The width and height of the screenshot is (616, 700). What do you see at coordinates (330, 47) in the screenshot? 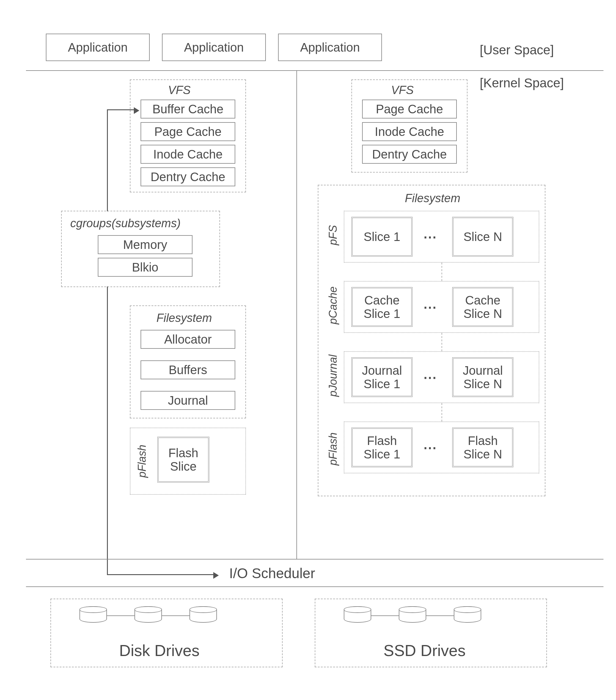
I see `application-box-3: Application` at bounding box center [330, 47].